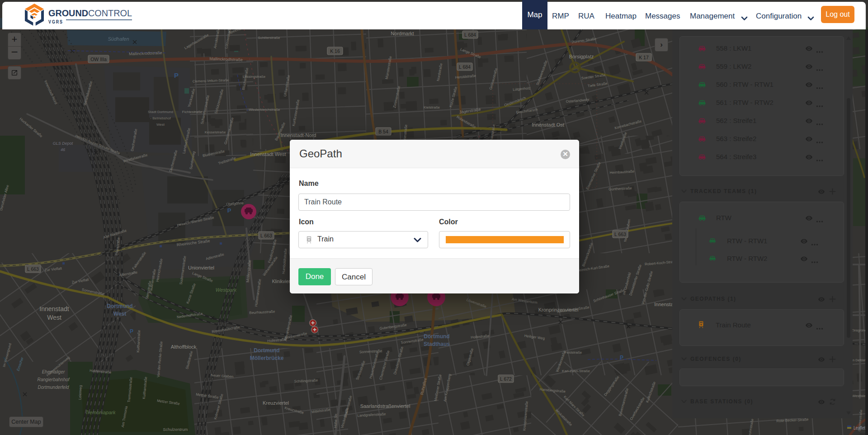 Image resolution: width=868 pixels, height=435 pixels. Describe the element at coordinates (432, 108) in the screenshot. I see `svg-text: Kielstraße` at that location.